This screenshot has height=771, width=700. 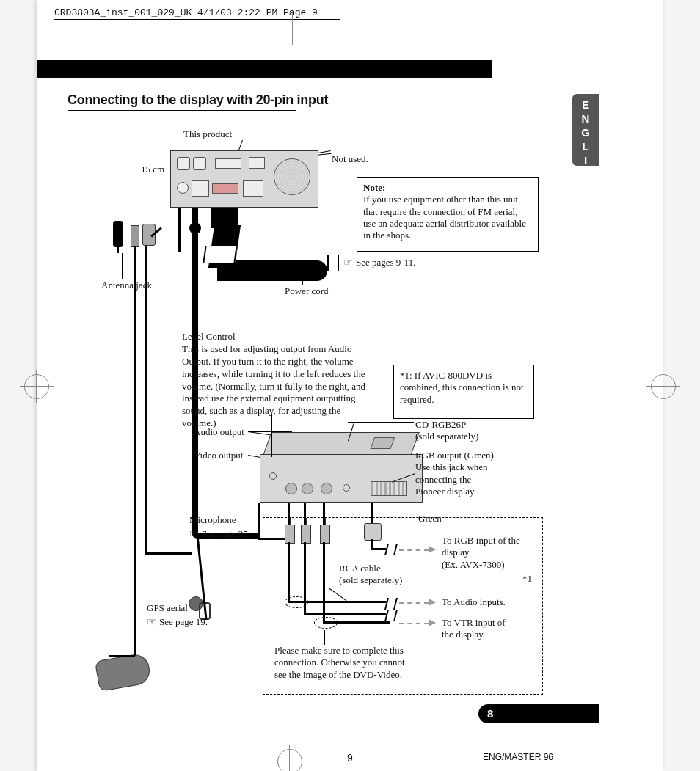 I want to click on label-antenna-jack: Antenna jack, so click(x=126, y=285).